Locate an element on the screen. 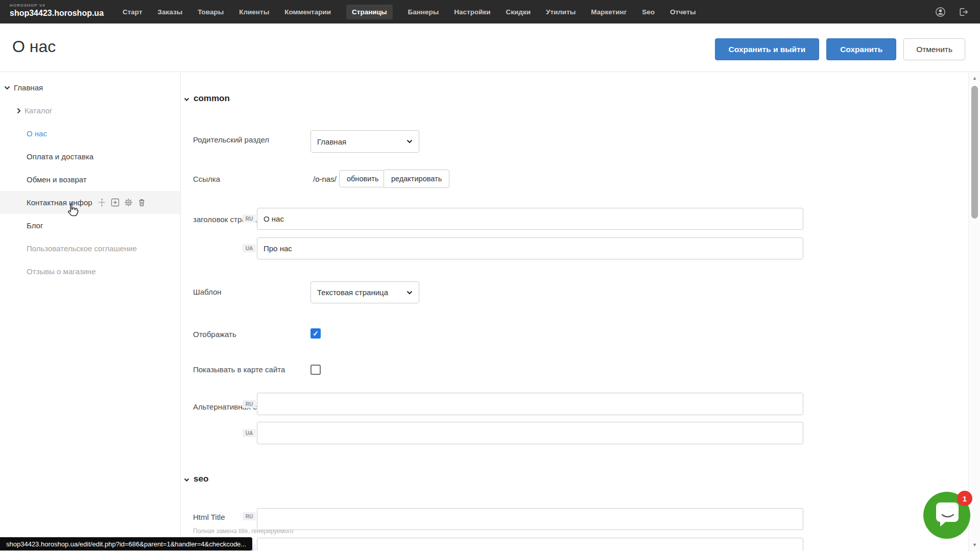  scrollbar-down-icon: ▼ is located at coordinates (974, 545).